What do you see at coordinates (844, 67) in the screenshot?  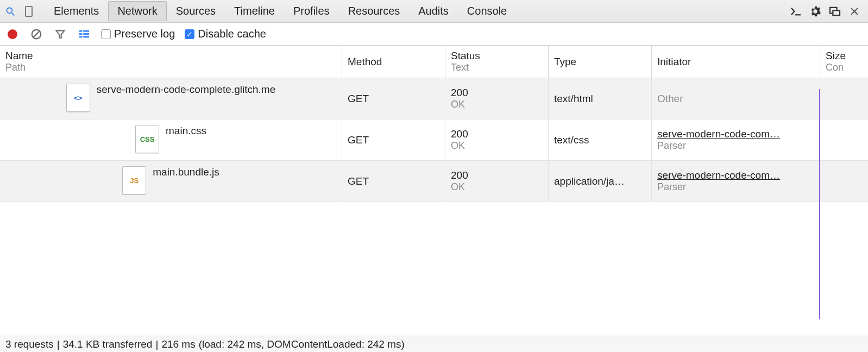 I see `col-size-sub: Con` at bounding box center [844, 67].